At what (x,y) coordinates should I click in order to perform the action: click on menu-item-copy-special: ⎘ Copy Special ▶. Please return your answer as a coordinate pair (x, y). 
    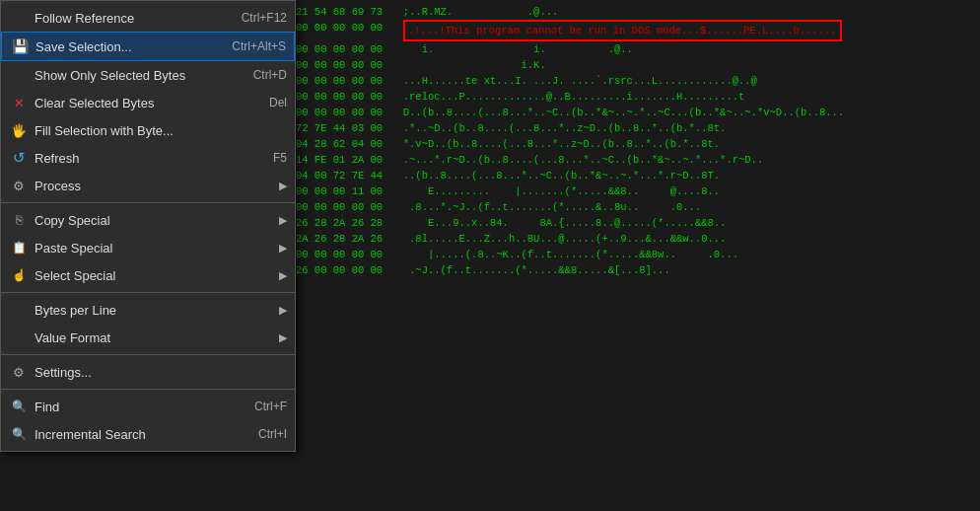
    Looking at the image, I should click on (148, 220).